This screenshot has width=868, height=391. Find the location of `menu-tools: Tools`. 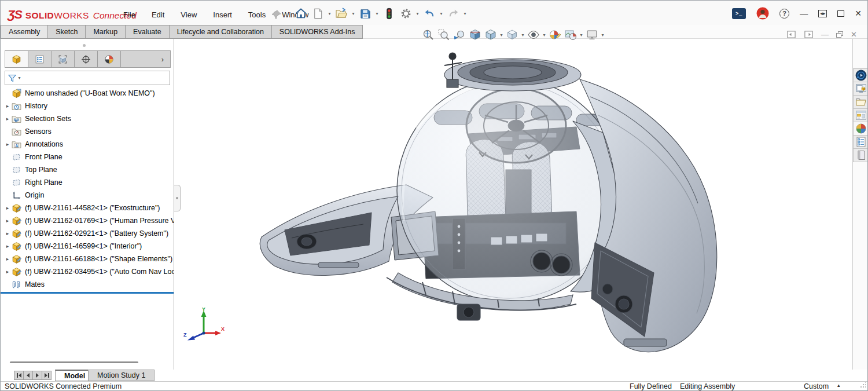

menu-tools: Tools is located at coordinates (257, 15).